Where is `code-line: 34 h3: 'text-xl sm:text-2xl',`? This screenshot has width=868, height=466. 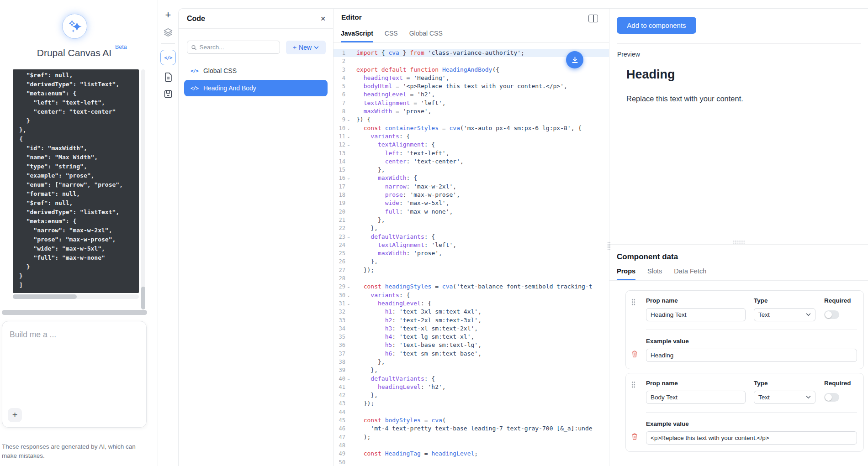 code-line: 34 h3: 'text-xl sm:text-2xl', is located at coordinates (471, 329).